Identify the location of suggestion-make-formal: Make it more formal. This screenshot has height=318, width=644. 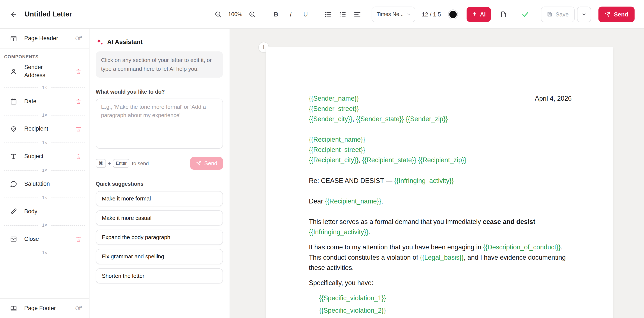
(160, 199).